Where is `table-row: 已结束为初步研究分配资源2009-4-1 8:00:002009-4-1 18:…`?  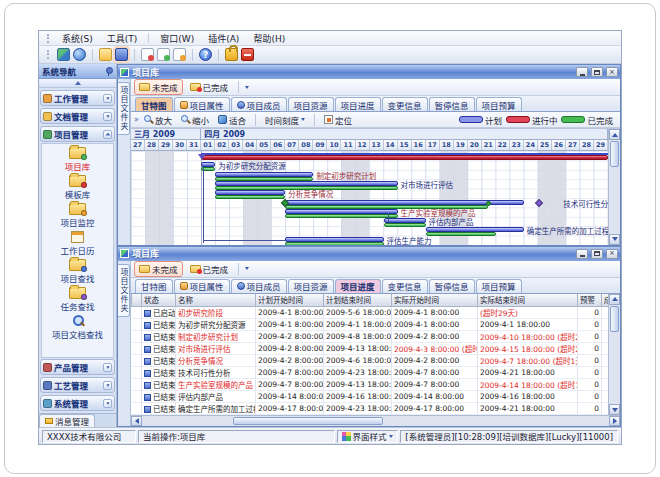 table-row: 已结束为初步研究分配资源2009-4-1 8:00:002009-4-1 18:… is located at coordinates (370, 325).